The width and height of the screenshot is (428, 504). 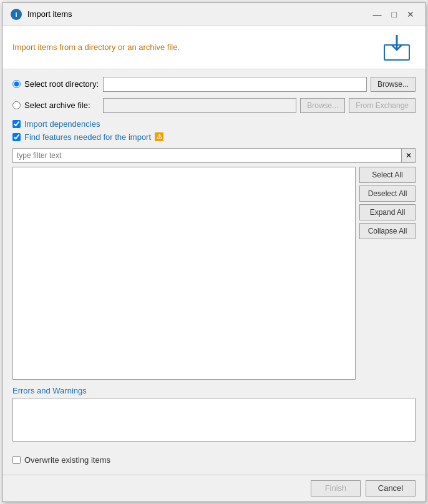 What do you see at coordinates (16, 137) in the screenshot?
I see `find-features-checkbox` at bounding box center [16, 137].